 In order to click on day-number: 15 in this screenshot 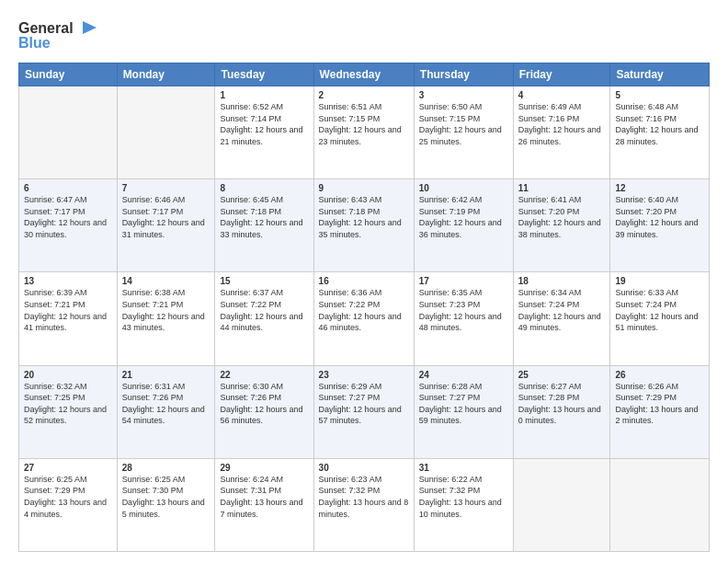, I will do `click(264, 282)`.